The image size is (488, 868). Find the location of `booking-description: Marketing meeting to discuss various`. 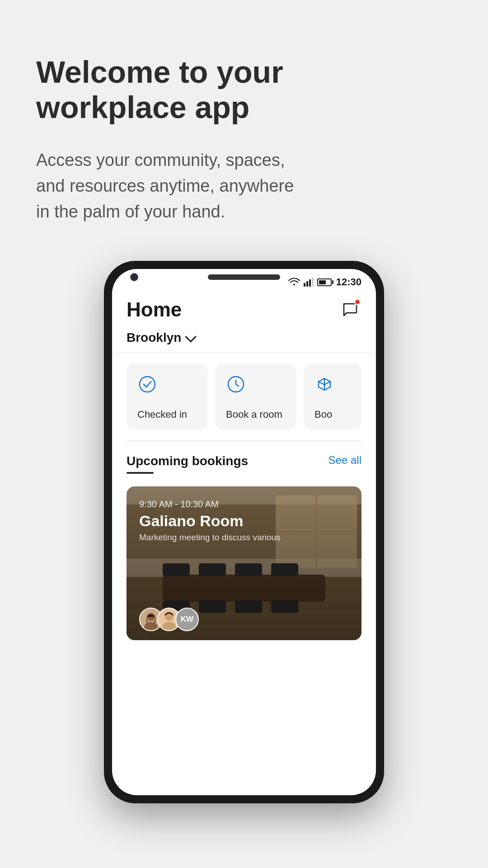

booking-description: Marketing meeting to discuss various is located at coordinates (244, 538).